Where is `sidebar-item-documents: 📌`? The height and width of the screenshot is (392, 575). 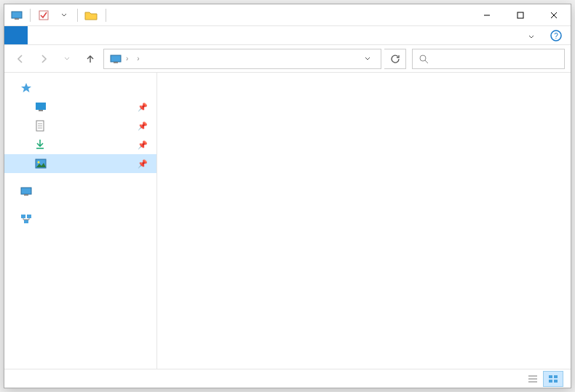 sidebar-item-documents: 📌 is located at coordinates (80, 126).